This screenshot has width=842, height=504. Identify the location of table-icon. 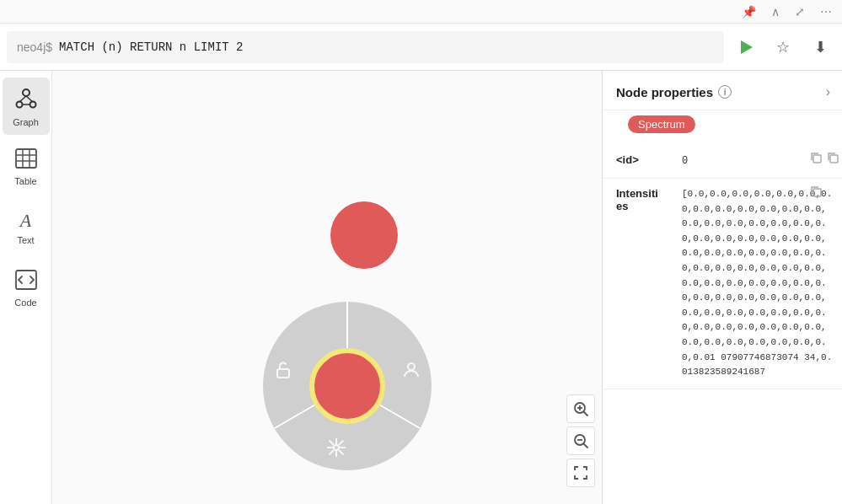
(26, 160).